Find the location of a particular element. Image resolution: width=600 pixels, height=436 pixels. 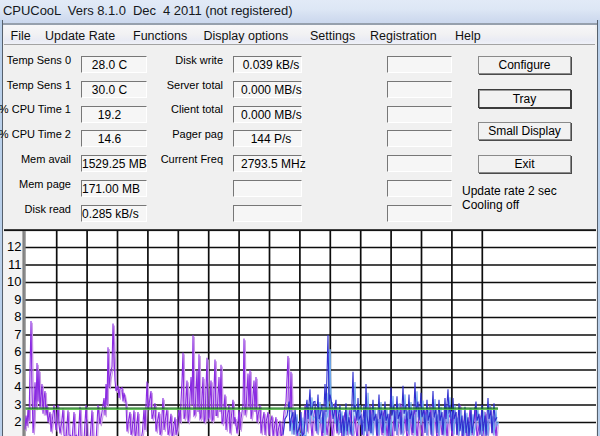

svg-text: 5 is located at coordinates (18, 370).